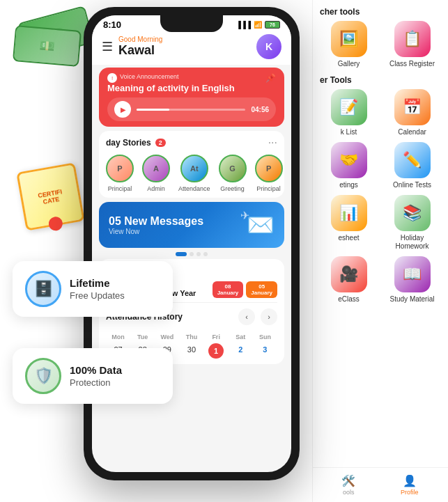 This screenshot has height=502, width=448. Describe the element at coordinates (412, 39) in the screenshot. I see `class-register-icon: 📋` at that location.